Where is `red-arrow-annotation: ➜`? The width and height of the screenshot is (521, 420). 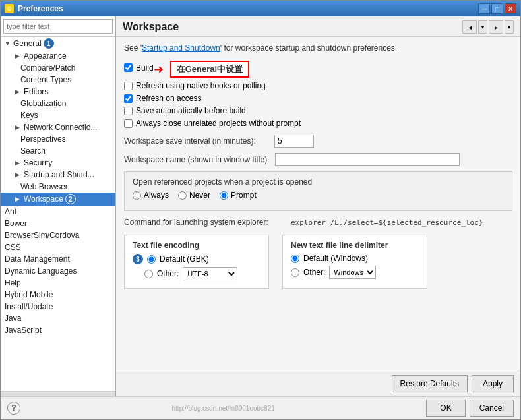 red-arrow-annotation: ➜ is located at coordinates (158, 69).